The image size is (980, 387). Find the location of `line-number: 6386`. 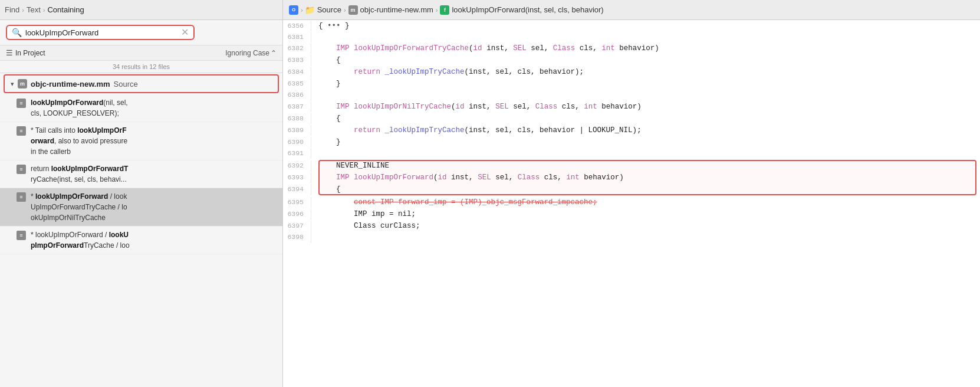

line-number: 6386 is located at coordinates (297, 95).